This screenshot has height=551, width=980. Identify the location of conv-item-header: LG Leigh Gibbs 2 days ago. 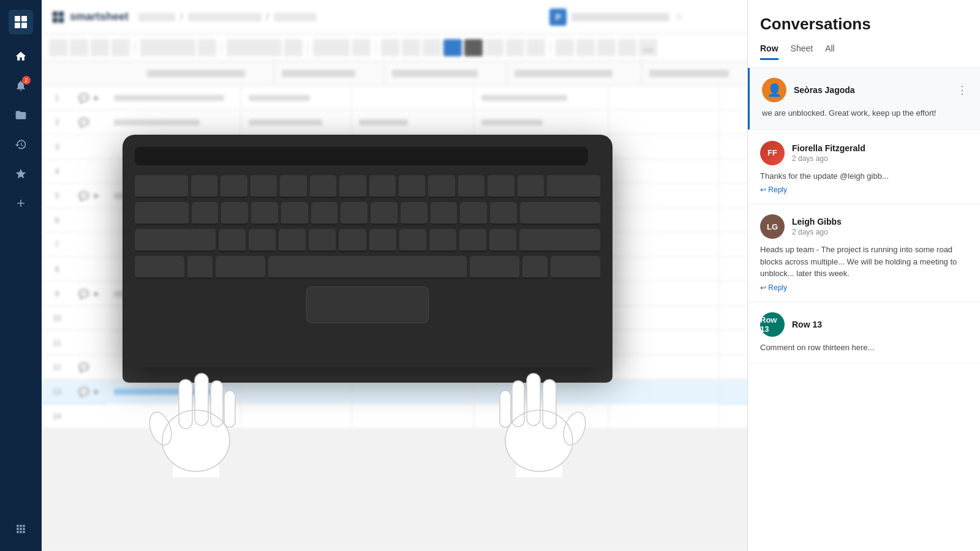
(864, 227).